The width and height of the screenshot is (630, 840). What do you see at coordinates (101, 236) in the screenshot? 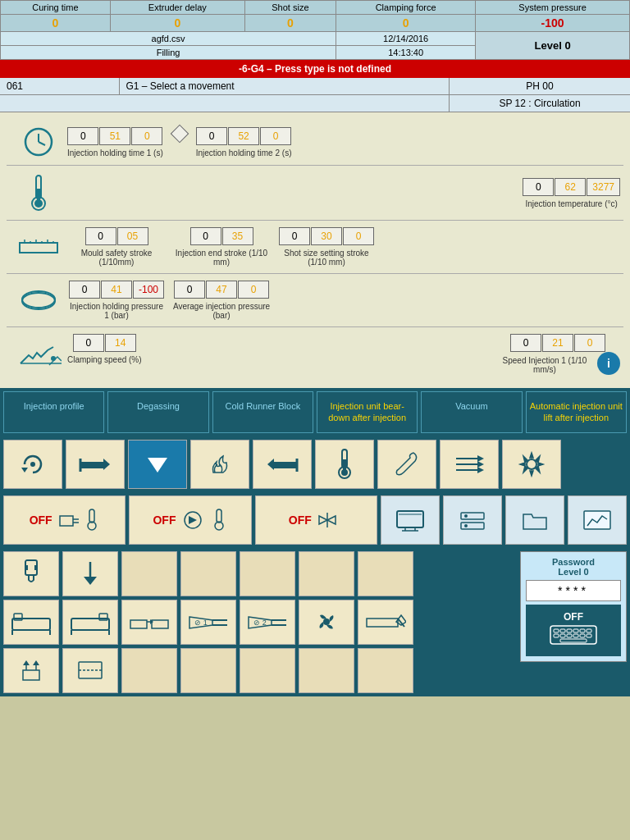
I see `mould-v1: 0` at bounding box center [101, 236].